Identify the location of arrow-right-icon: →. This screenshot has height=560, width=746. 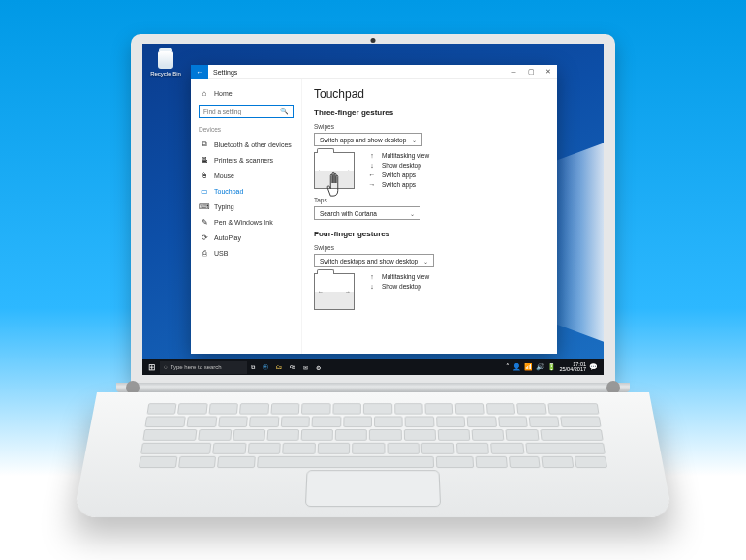
(372, 184).